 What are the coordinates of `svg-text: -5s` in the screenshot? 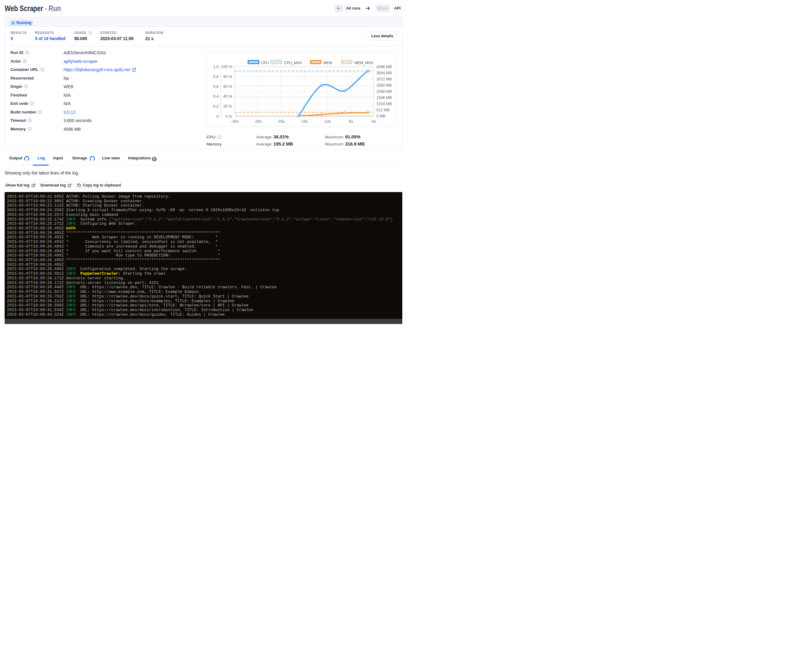 It's located at (350, 121).